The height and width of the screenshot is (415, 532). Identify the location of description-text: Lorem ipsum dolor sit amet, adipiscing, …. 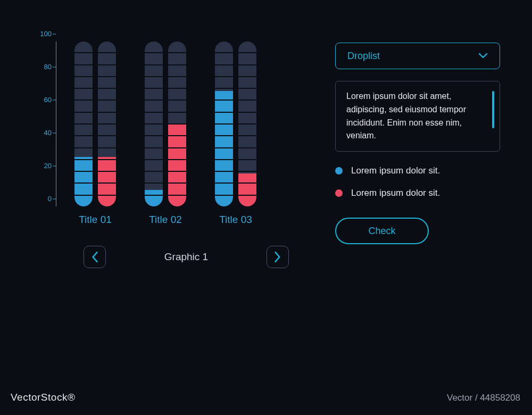
(406, 116).